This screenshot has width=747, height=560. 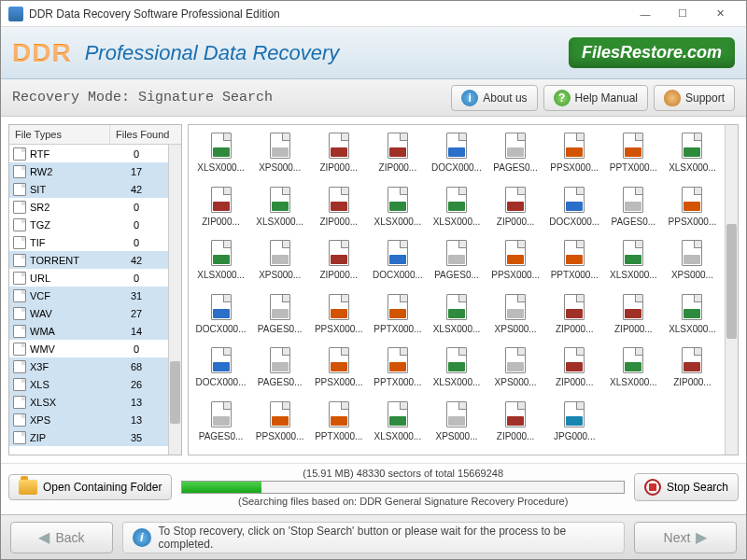 What do you see at coordinates (494, 98) in the screenshot?
I see `about-us-button: i About us` at bounding box center [494, 98].